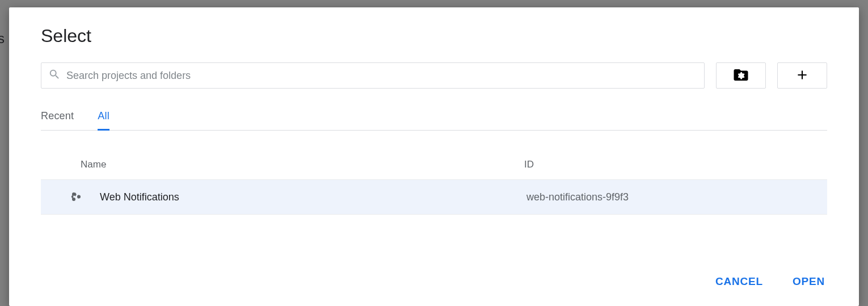 The image size is (868, 306). Describe the element at coordinates (103, 120) in the screenshot. I see `tab-all: All` at that location.